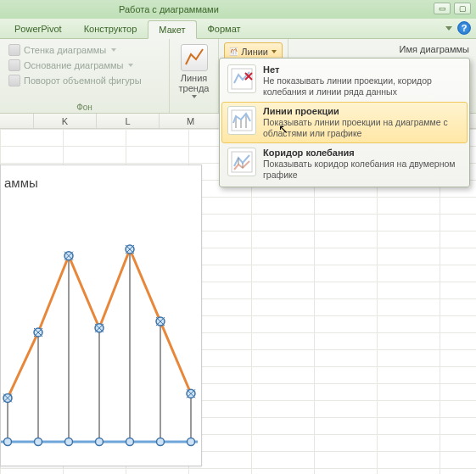 The image size is (476, 474). What do you see at coordinates (64, 50) in the screenshot?
I see `chart-wall-label: Стенка диаграммы` at bounding box center [64, 50].